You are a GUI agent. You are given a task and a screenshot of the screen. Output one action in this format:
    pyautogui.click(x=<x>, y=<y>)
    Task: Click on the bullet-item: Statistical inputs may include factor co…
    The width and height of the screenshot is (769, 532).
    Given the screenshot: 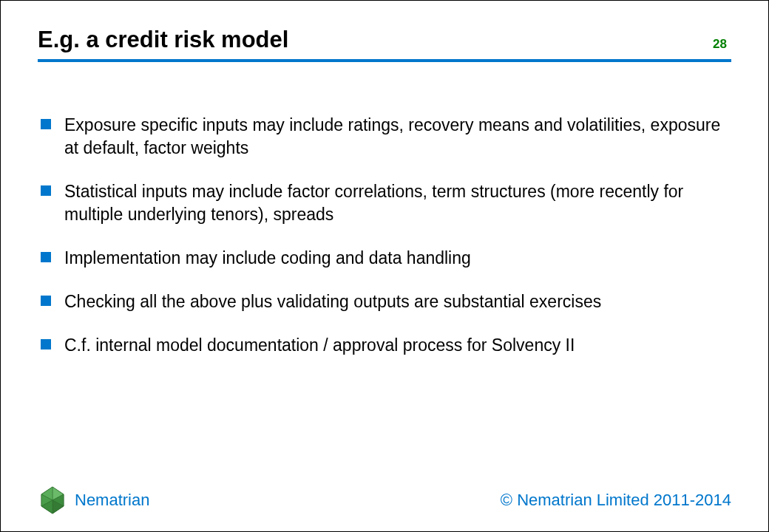 What is the action you would take?
    pyautogui.click(x=386, y=203)
    